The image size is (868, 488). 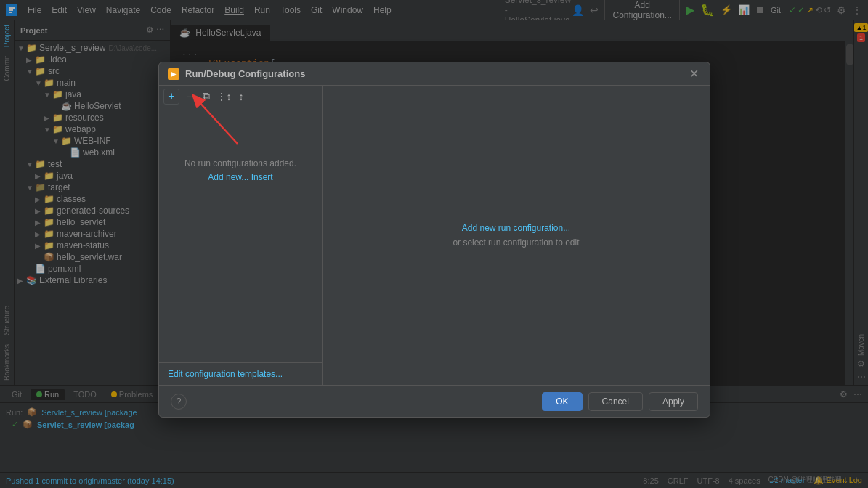 I want to click on dialog-left-toolbar: + − ⧉ ⋮↕ ↕, so click(x=240, y=97).